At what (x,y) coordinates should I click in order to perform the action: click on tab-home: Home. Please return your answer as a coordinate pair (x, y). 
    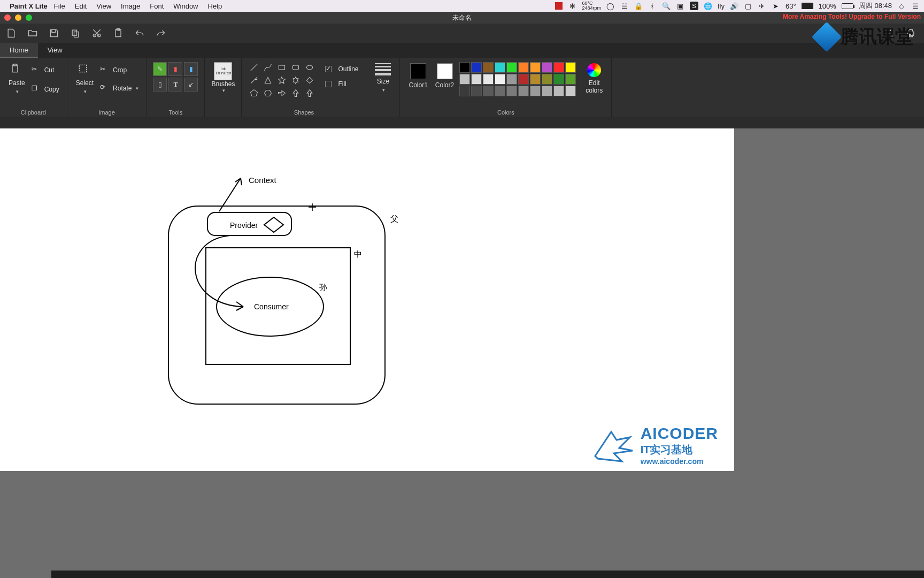
    Looking at the image, I should click on (19, 50).